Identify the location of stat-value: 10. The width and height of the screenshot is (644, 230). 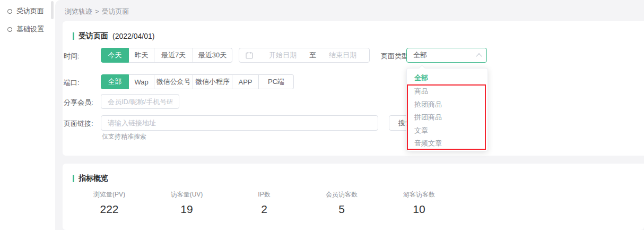
(419, 209).